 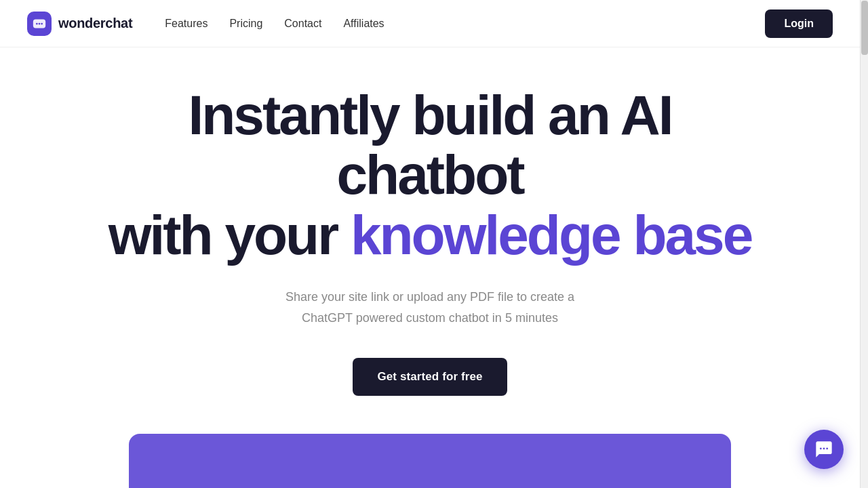 I want to click on nav-link-affiliates: Affiliates, so click(x=363, y=23).